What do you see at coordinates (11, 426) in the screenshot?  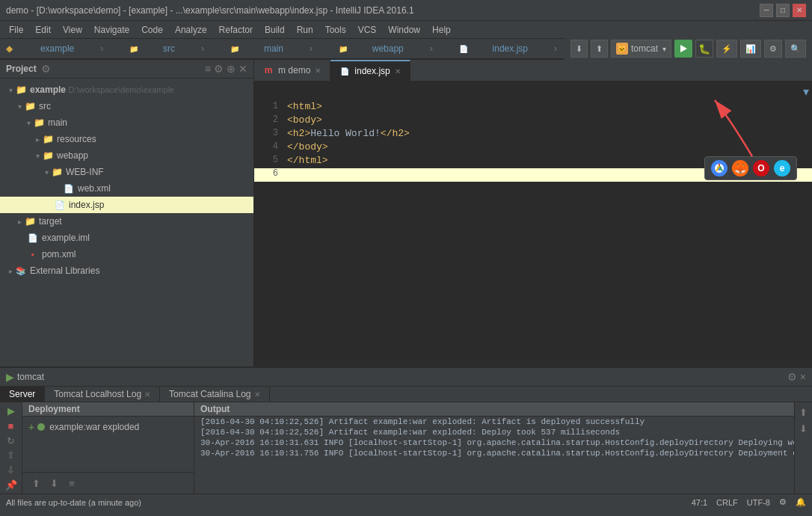 I see `stop-button: ■` at bounding box center [11, 426].